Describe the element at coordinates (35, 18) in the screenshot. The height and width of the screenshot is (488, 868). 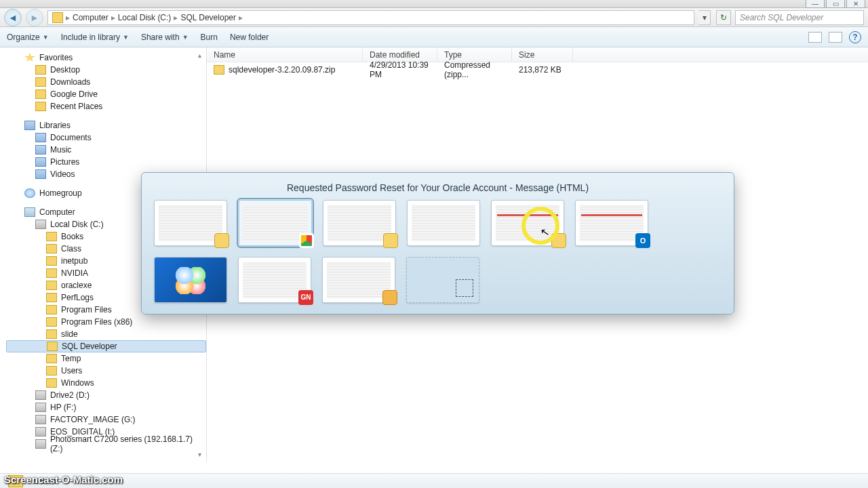
I see `nav-forward-button: ►` at that location.